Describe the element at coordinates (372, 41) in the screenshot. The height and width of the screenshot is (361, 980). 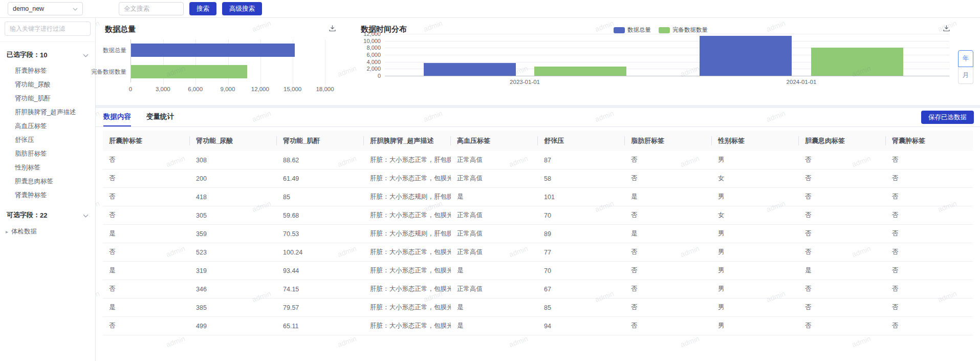
I see `axis-tick-label: 10,000` at that location.